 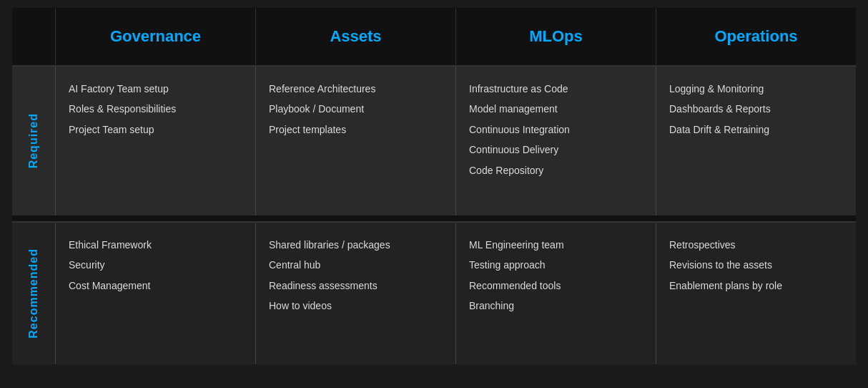 I want to click on list-item: Cost Management, so click(x=156, y=286).